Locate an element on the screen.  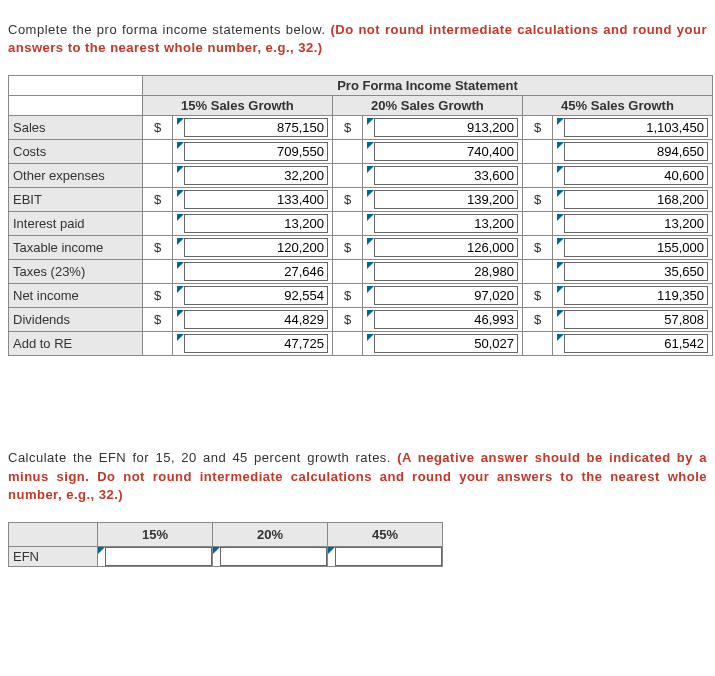
row-label: Dividends is located at coordinates (76, 320).